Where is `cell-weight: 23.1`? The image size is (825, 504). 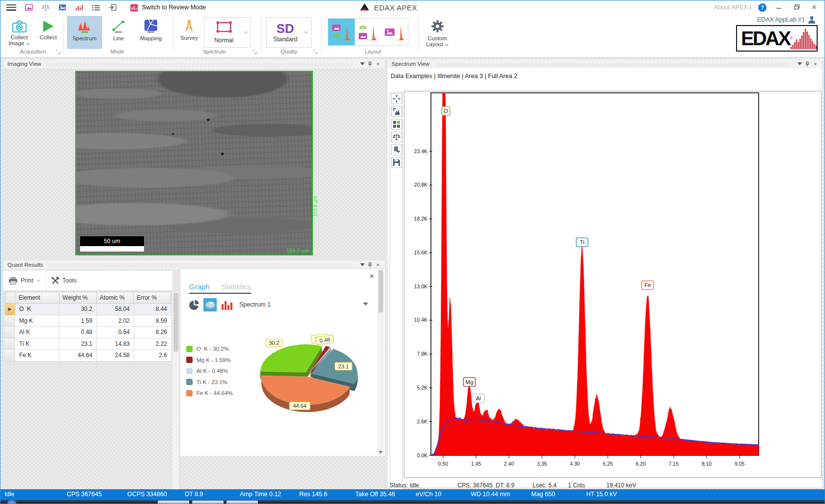
cell-weight: 23.1 is located at coordinates (78, 344).